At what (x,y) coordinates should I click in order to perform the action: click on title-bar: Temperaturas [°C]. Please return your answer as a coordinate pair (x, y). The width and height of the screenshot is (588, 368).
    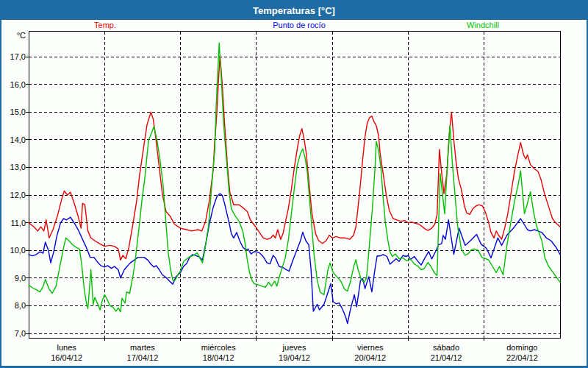
    Looking at the image, I should click on (294, 10).